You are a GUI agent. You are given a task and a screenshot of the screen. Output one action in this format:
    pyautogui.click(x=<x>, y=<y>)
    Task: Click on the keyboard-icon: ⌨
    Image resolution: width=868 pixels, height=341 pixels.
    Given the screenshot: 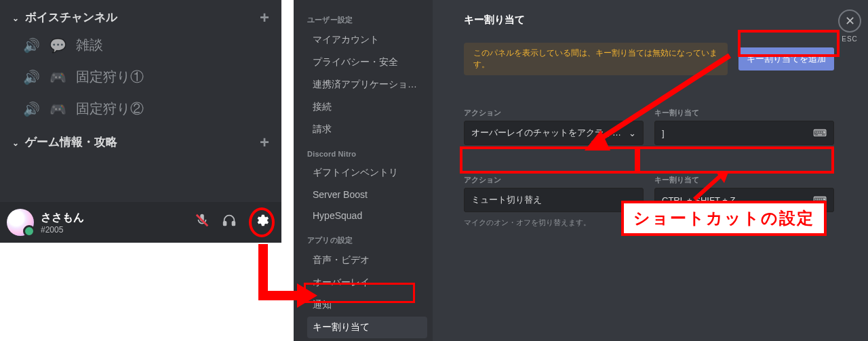 What is the action you would take?
    pyautogui.click(x=820, y=133)
    